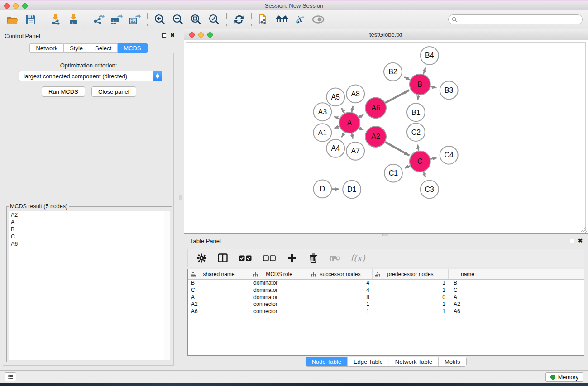 This screenshot has width=588, height=386. I want to click on tab-network-table: Network Table, so click(414, 362).